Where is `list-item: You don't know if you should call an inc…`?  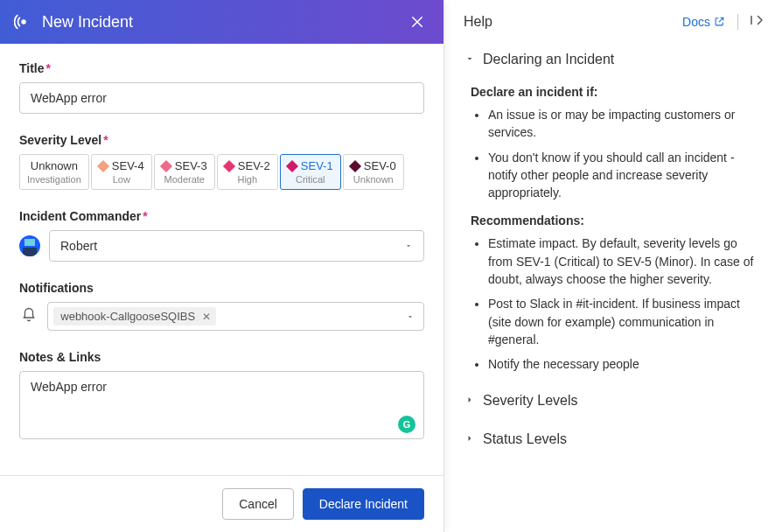 list-item: You don't know if you should call an inc… is located at coordinates (625, 175).